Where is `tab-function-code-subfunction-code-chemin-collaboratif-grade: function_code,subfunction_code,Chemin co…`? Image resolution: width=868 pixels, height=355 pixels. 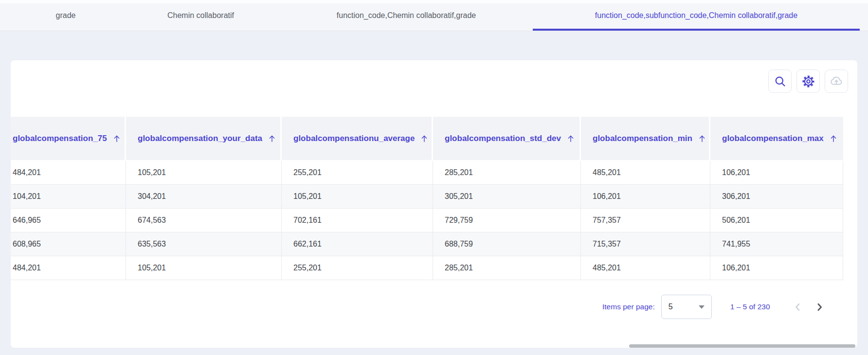
tab-function-code-subfunction-code-chemin-collaboratif-grade: function_code,subfunction_code,Chemin co… is located at coordinates (696, 16).